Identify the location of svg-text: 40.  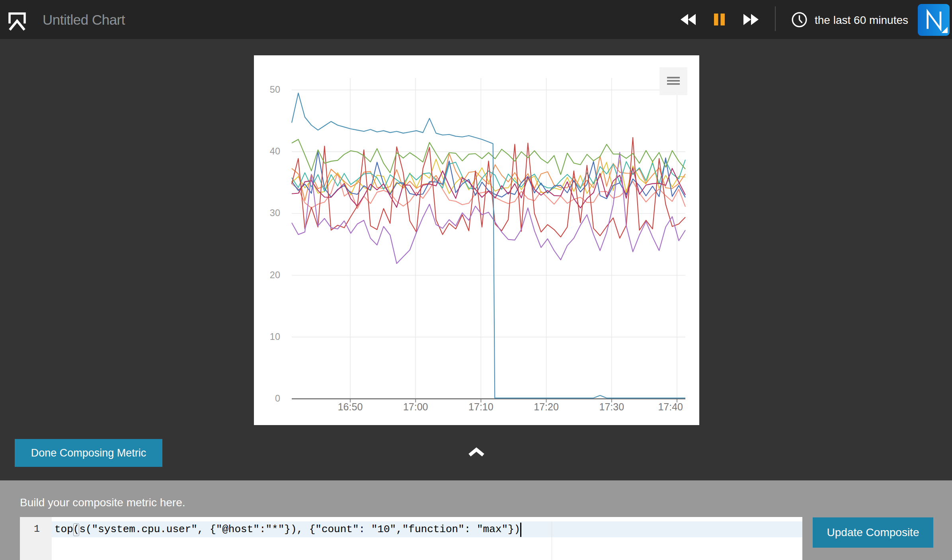
(275, 151).